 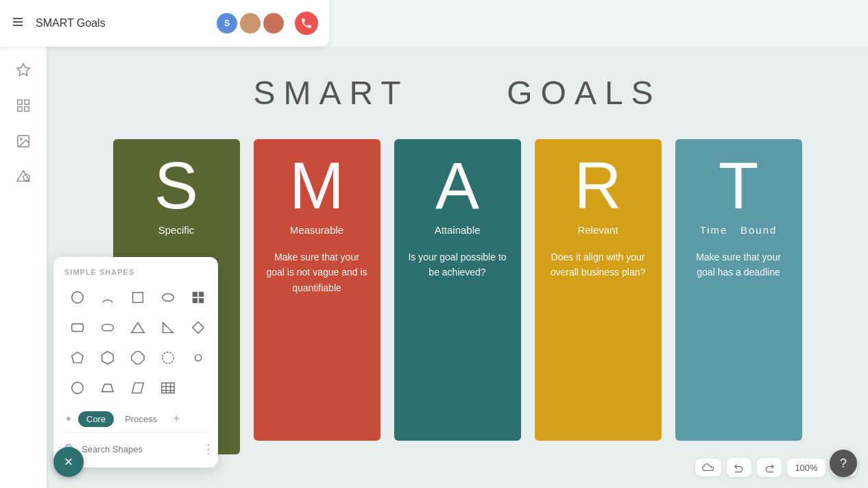 What do you see at coordinates (458, 290) in the screenshot?
I see `card-a: A Attainable Is your goal possible to be…` at bounding box center [458, 290].